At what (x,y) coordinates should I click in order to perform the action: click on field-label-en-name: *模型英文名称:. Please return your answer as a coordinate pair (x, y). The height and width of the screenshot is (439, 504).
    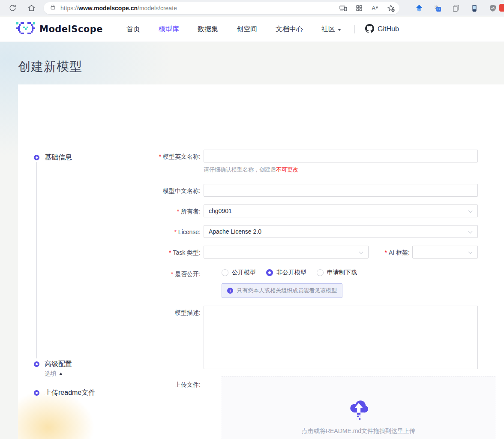
    Looking at the image, I should click on (180, 156).